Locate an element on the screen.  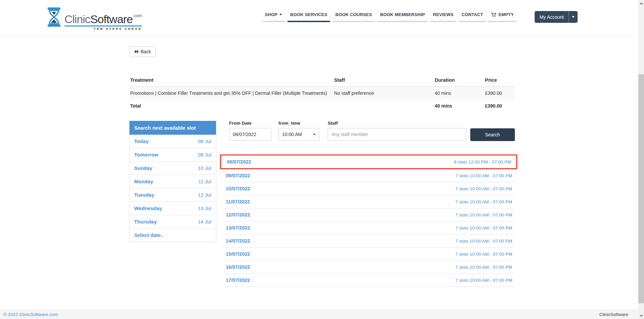
availability-row-selected: 08/07/2022 6 slots 12:00 PM - 07:00 PM is located at coordinates (369, 162).